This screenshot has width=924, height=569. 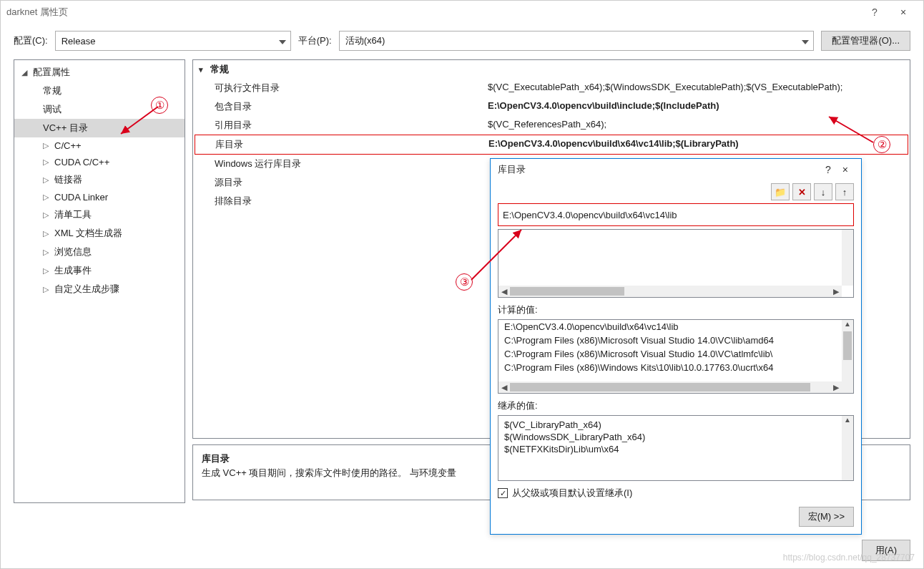 I want to click on window-title: darknet 属性页, so click(x=433, y=12).